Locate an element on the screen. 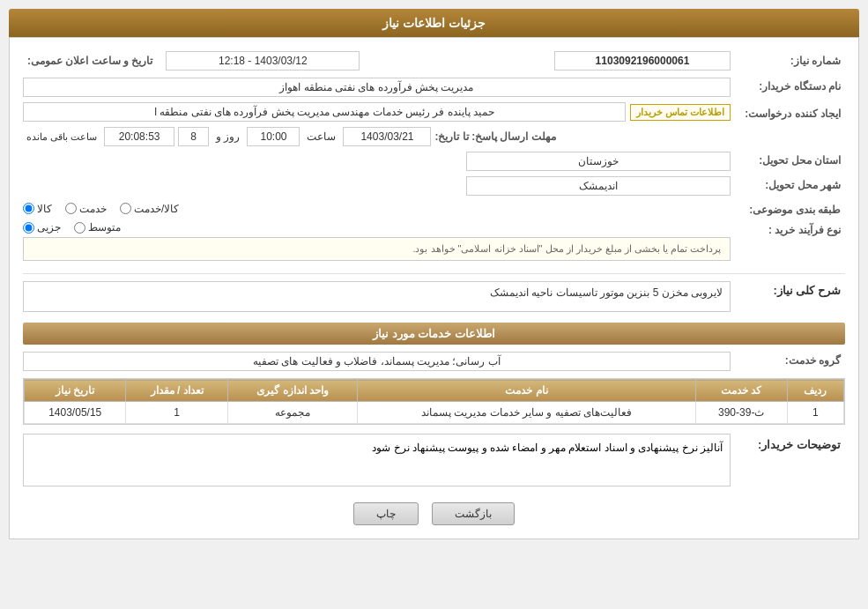  province-label: استان محل تحویل: is located at coordinates (788, 159).